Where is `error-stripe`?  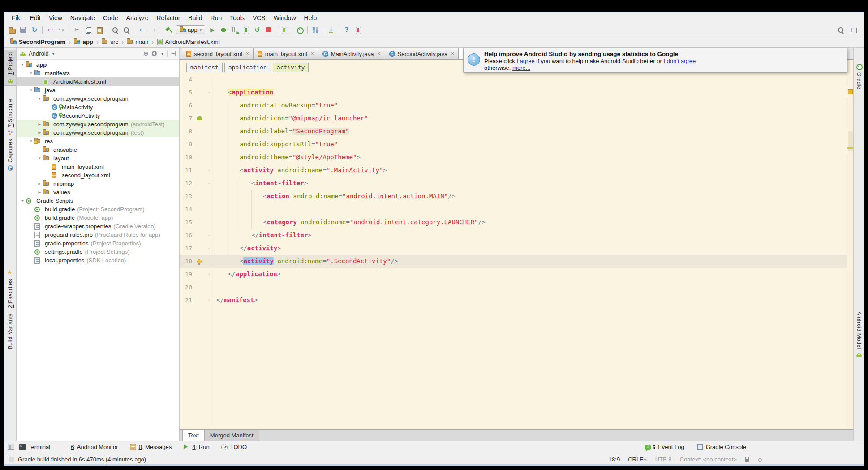 error-stripe is located at coordinates (850, 244).